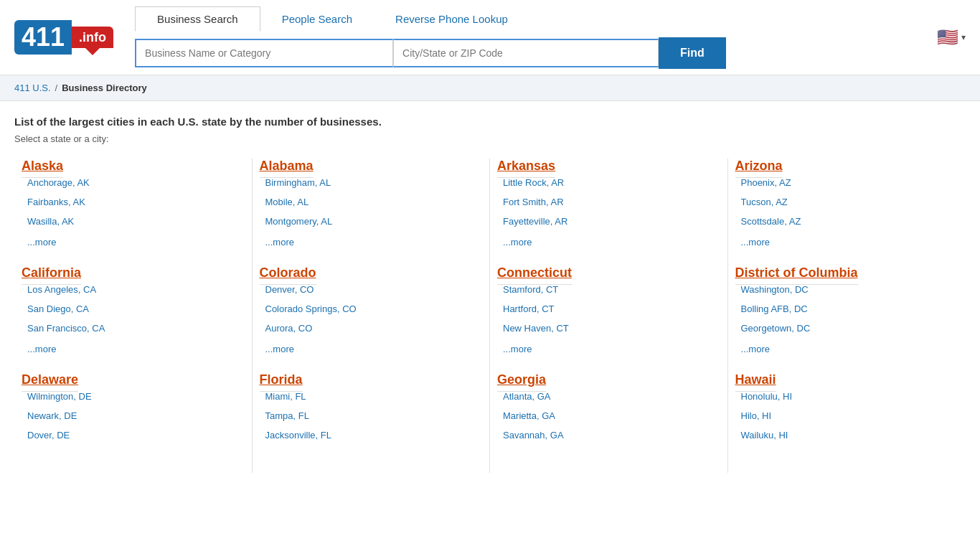  What do you see at coordinates (796, 276) in the screenshot?
I see `state-name-district-of-columbia: District of Columbia` at bounding box center [796, 276].